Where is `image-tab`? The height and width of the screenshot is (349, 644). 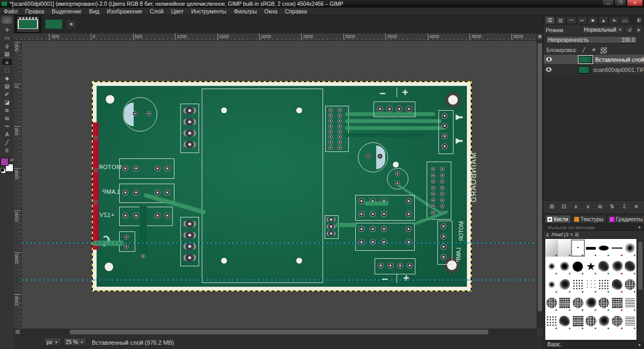
image-tab is located at coordinates (54, 24).